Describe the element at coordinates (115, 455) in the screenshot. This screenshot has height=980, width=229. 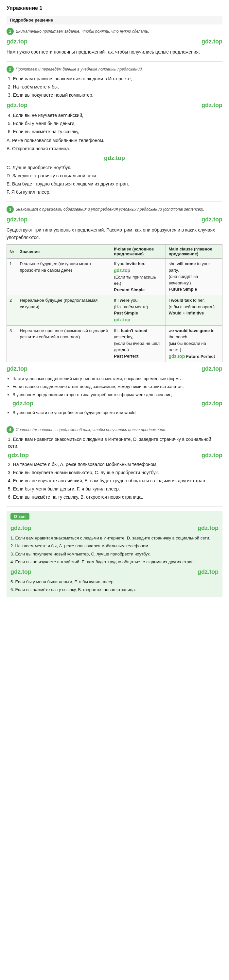
I see `watermark-row7: gdz.top gdz.top` at that location.